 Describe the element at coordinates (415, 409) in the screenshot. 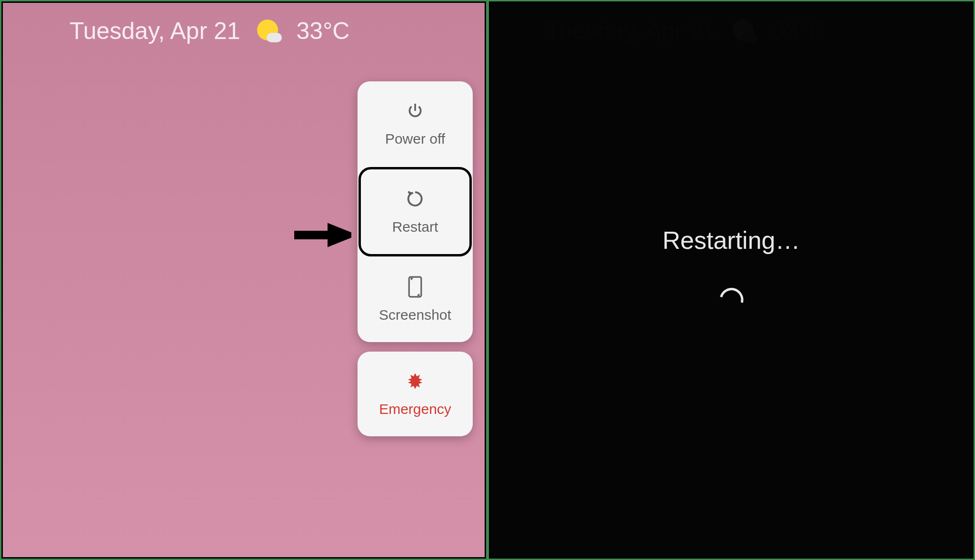

I see `emergency-label: Emergency` at that location.